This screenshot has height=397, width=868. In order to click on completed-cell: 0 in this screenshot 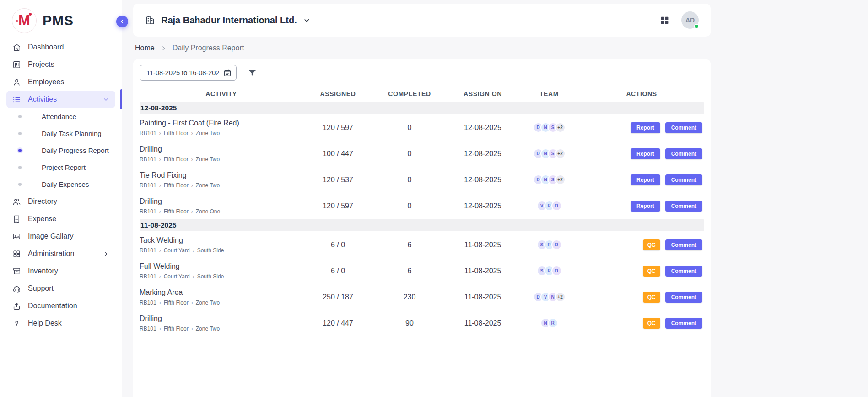, I will do `click(410, 128)`.